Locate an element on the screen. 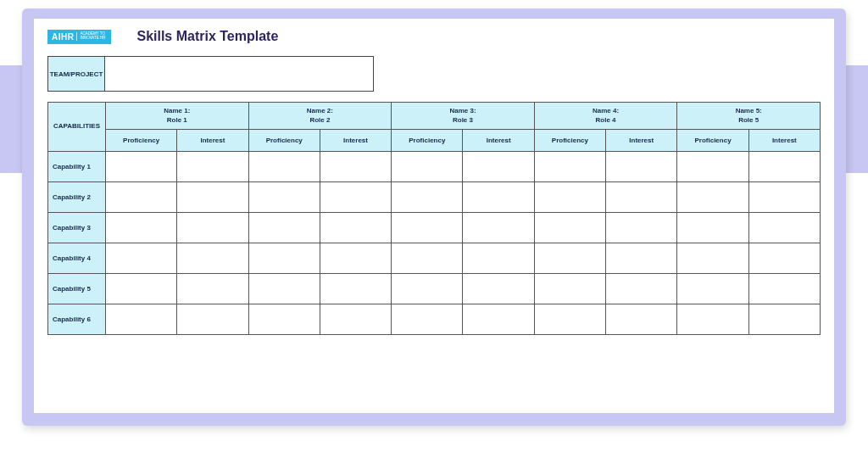 The height and width of the screenshot is (469, 868). table-row: Capability 1 is located at coordinates (434, 167).